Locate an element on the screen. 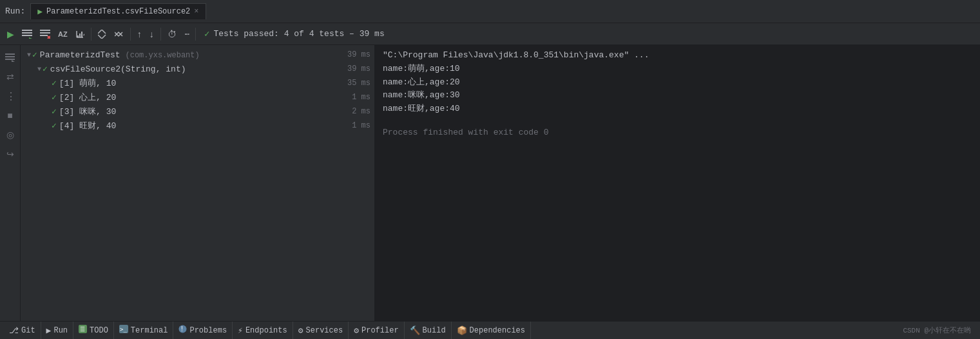  test-3-pass-icon: ✓ is located at coordinates (54, 111).